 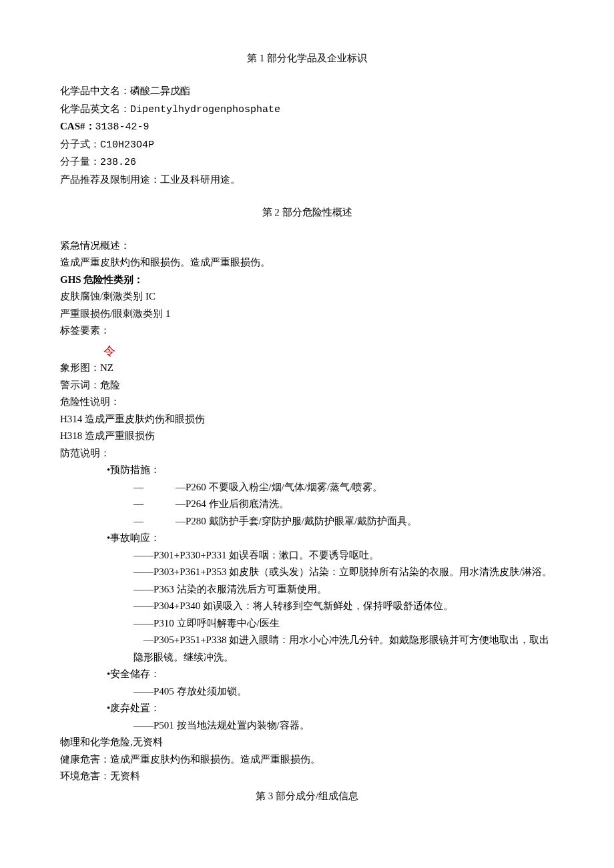 What do you see at coordinates (307, 180) in the screenshot?
I see `row-use: 产品推荐及限制用途：工业及科研用途。` at bounding box center [307, 180].